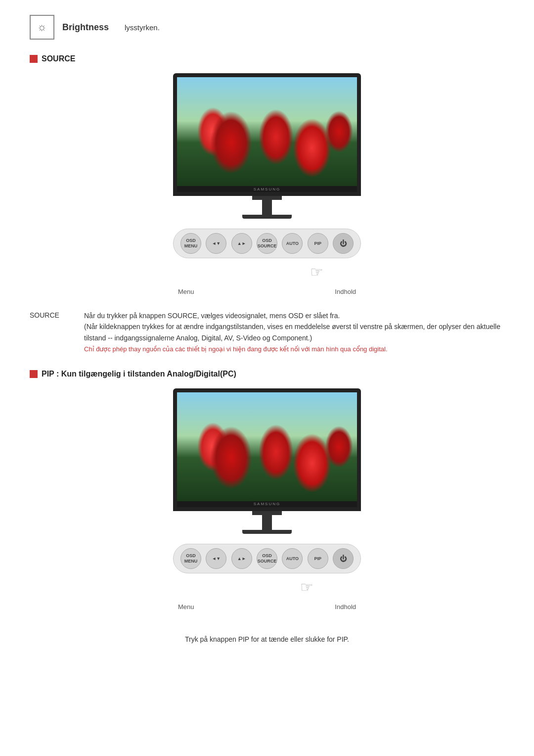 The height and width of the screenshot is (756, 534). Describe the element at coordinates (267, 504) in the screenshot. I see `pip-monitor-bottom-bar: SAMSUNG` at that location.